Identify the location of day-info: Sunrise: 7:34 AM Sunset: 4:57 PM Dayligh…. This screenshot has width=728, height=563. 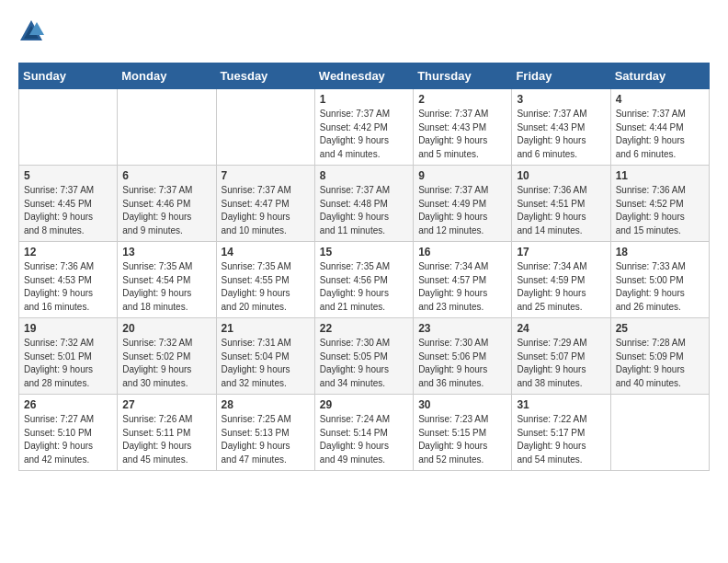
(462, 287).